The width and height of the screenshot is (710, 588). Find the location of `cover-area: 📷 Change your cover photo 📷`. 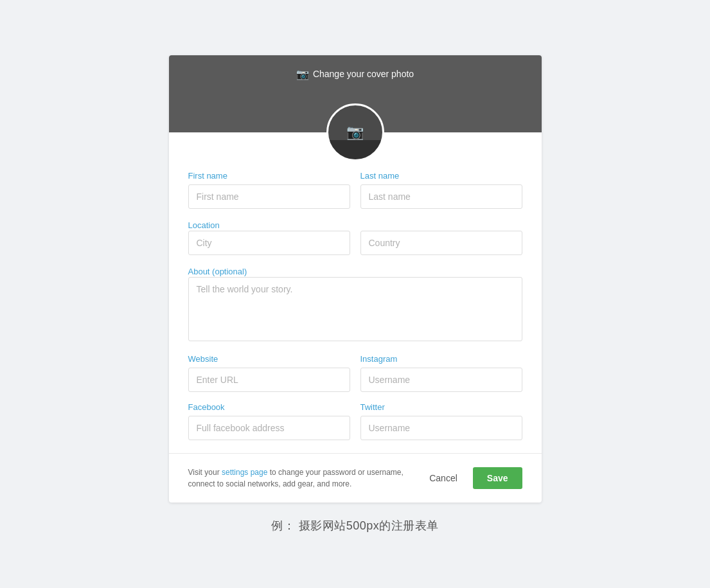

cover-area: 📷 Change your cover photo 📷 is located at coordinates (355, 94).